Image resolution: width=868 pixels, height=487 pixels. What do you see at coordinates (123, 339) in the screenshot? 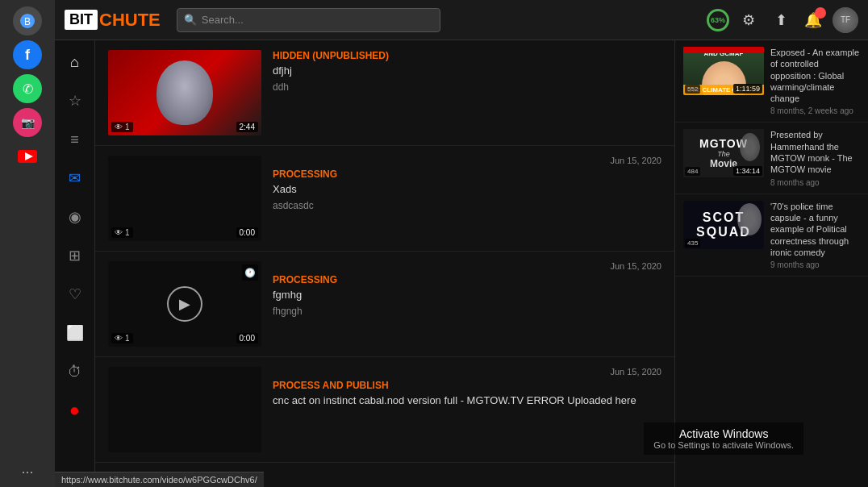
I see `view-count-3: 👁1` at bounding box center [123, 339].